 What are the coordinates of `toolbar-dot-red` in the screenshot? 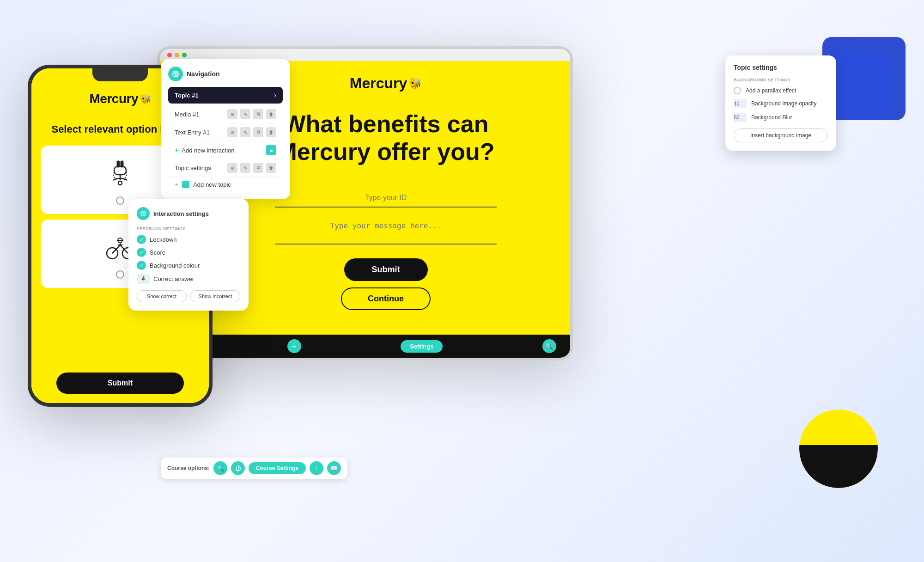 It's located at (170, 55).